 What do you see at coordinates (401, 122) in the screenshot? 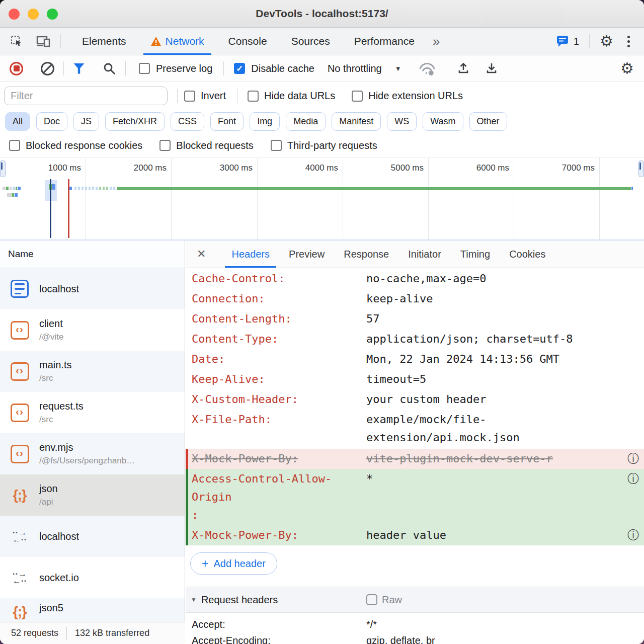
I see `filter-chip-ws: WS` at bounding box center [401, 122].